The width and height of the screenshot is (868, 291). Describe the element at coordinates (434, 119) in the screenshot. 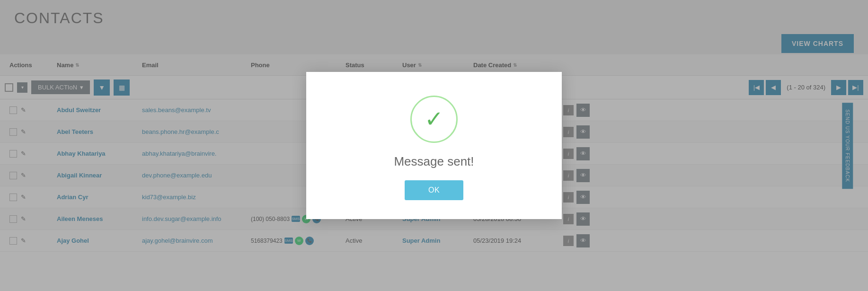

I see `success-circle: ✓` at that location.